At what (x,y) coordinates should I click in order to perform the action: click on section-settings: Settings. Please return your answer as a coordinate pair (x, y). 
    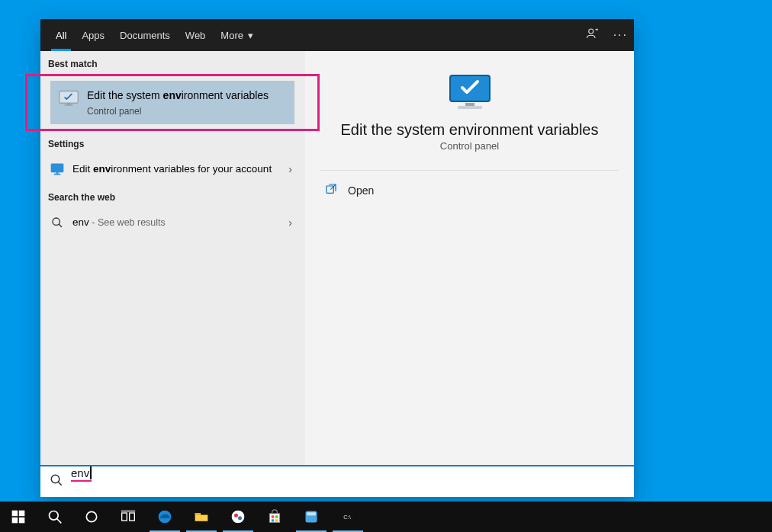
    Looking at the image, I should click on (172, 143).